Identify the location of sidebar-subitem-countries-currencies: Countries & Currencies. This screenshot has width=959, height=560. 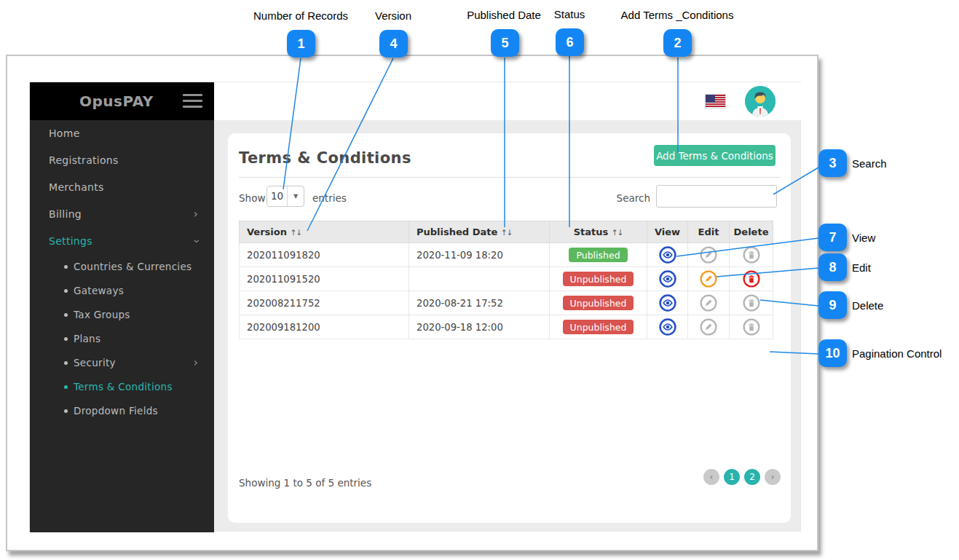
(122, 267).